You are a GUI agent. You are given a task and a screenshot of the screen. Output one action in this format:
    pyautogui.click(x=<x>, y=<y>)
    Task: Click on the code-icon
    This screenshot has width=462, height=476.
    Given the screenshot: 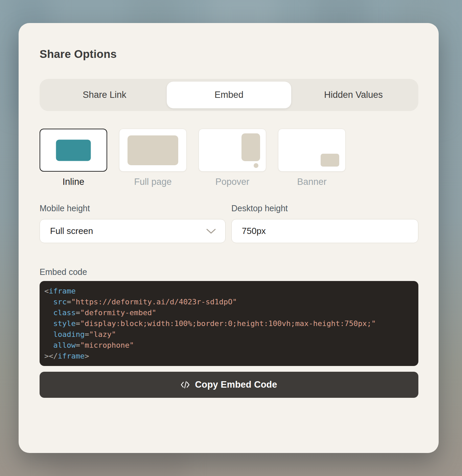 What is the action you would take?
    pyautogui.click(x=185, y=385)
    